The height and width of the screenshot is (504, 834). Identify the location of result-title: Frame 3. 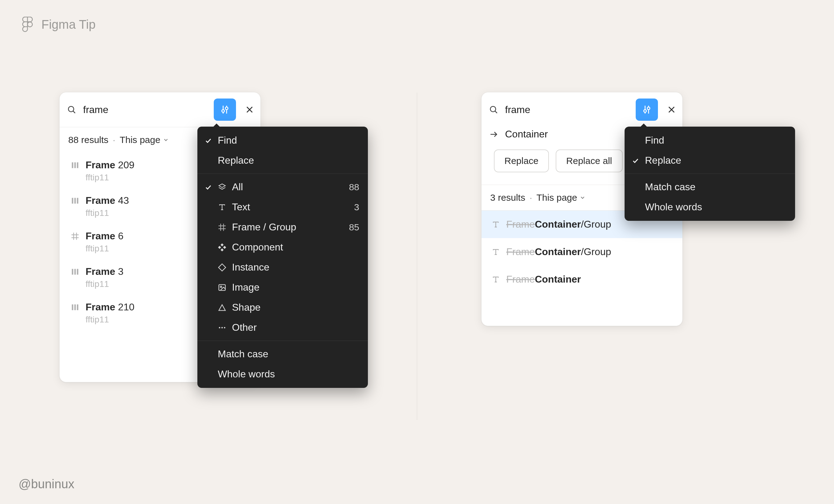
(105, 271).